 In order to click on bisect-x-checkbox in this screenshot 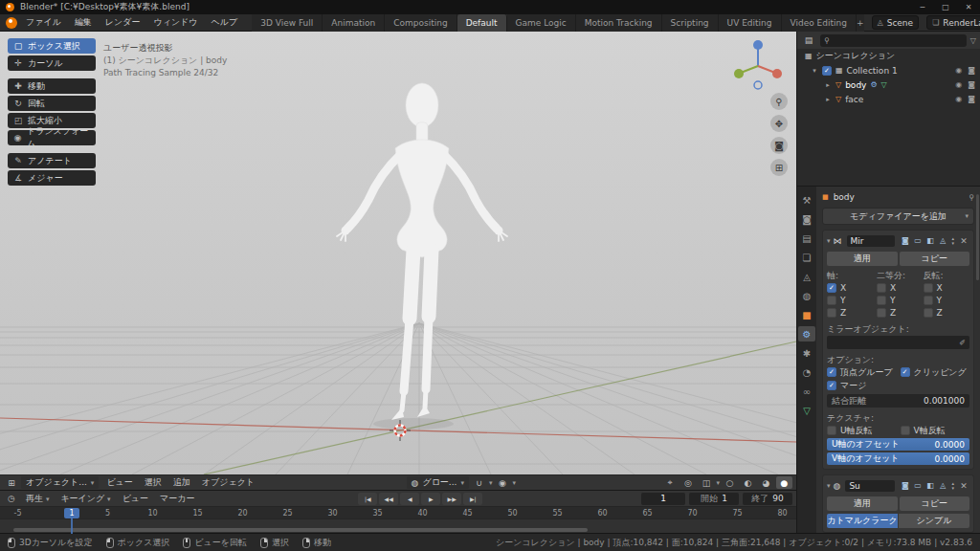, I will do `click(881, 288)`.